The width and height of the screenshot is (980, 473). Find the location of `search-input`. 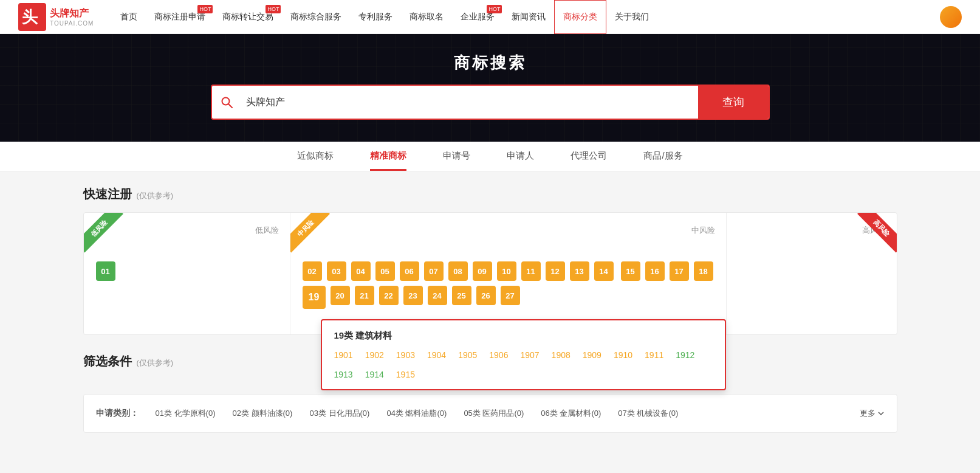

search-input is located at coordinates (470, 102).